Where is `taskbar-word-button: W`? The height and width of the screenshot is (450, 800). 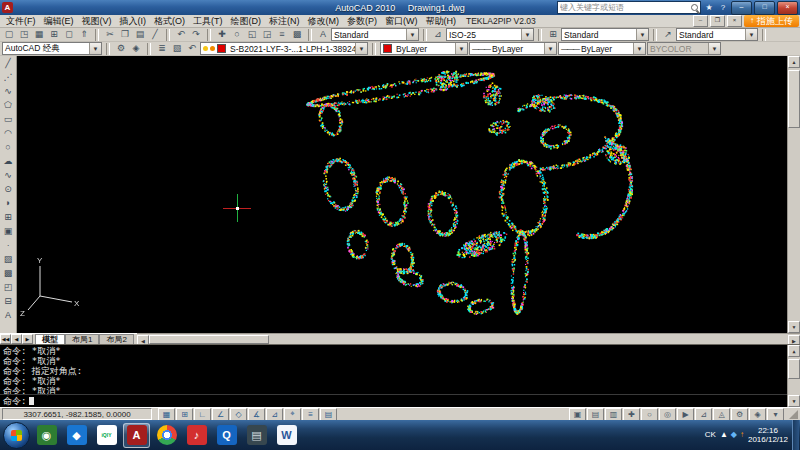
taskbar-word-button: W is located at coordinates (286, 436).